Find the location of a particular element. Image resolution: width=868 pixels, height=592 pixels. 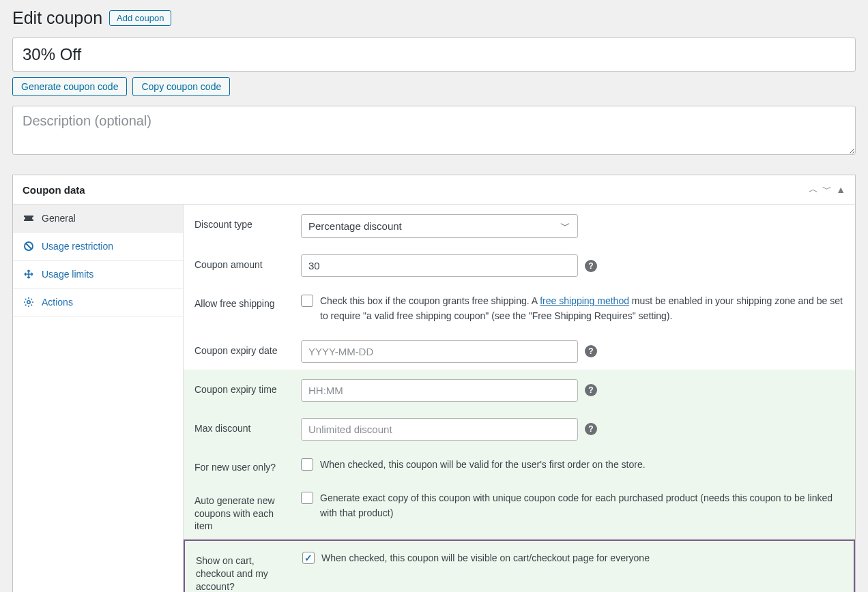

panel-title: Coupon data is located at coordinates (416, 190).